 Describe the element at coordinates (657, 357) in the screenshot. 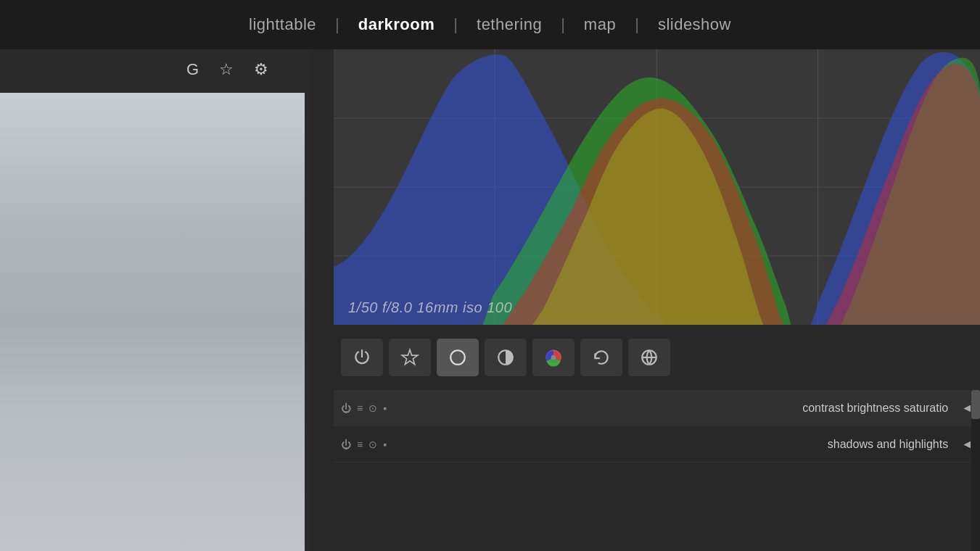

I see `module-buttons-bar` at that location.